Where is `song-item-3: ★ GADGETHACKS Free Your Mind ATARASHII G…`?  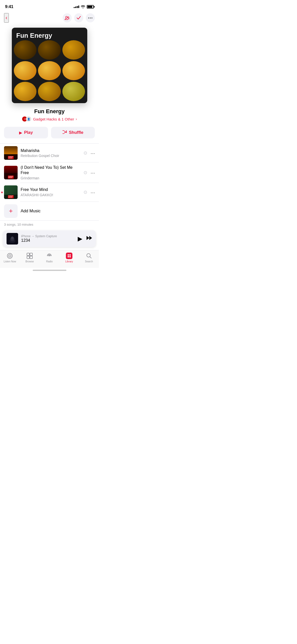
song-item-3: ★ GADGETHACKS Free Your Mind ATARASHII G… is located at coordinates (49, 192).